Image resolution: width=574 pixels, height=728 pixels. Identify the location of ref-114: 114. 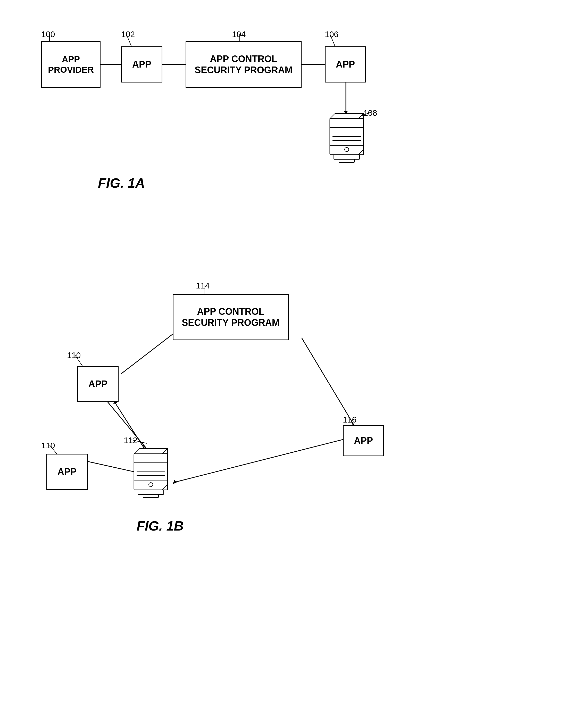
(203, 286).